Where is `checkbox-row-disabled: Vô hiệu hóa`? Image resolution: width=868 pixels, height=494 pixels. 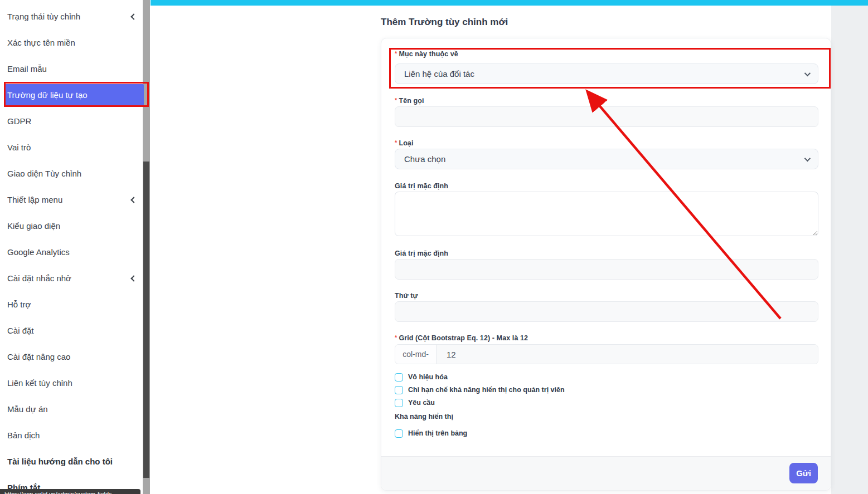 checkbox-row-disabled: Vô hiệu hóa is located at coordinates (421, 377).